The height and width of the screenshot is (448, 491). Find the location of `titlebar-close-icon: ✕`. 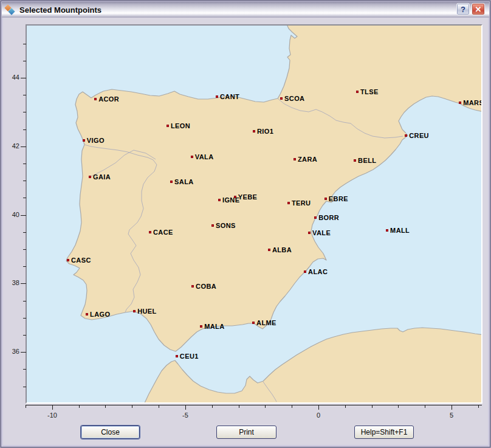

titlebar-close-icon: ✕ is located at coordinates (478, 9).